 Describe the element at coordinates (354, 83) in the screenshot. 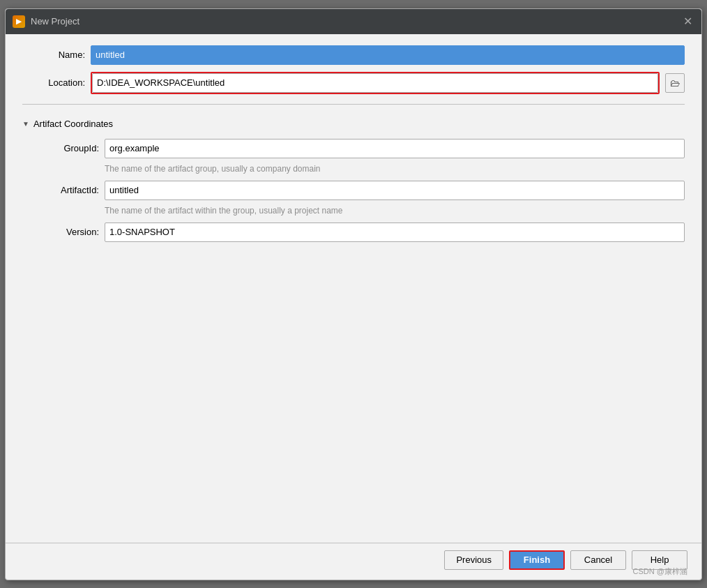

I see `location-row: Location: 项目存放位置 🗁` at that location.